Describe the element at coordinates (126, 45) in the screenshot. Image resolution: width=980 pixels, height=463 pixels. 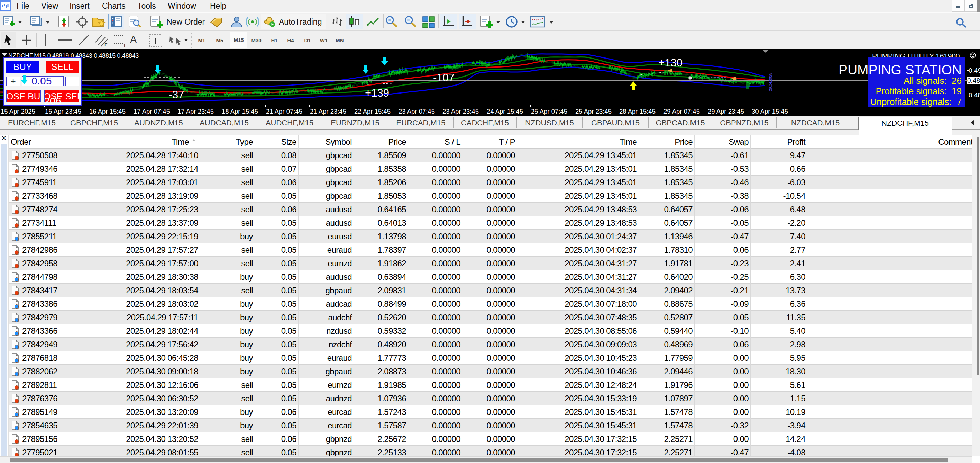
I see `svg-text: F` at that location.